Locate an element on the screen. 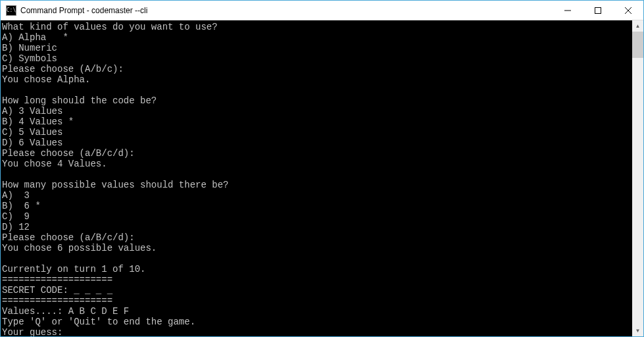 The width and height of the screenshot is (644, 337). window-titlebar: C:\ Command Prompt - codemaster --cli is located at coordinates (322, 11).